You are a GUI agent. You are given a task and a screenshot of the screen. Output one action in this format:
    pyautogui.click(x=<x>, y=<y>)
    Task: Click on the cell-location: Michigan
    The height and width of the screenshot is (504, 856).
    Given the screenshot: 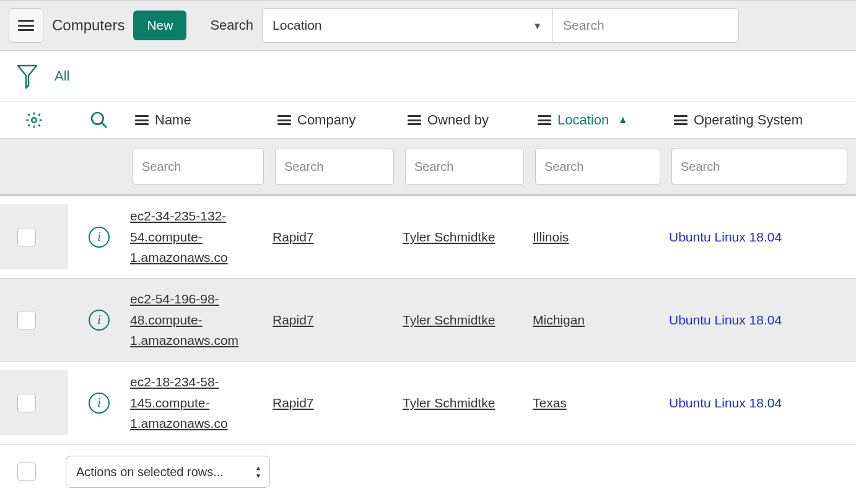 What is the action you would take?
    pyautogui.click(x=601, y=320)
    